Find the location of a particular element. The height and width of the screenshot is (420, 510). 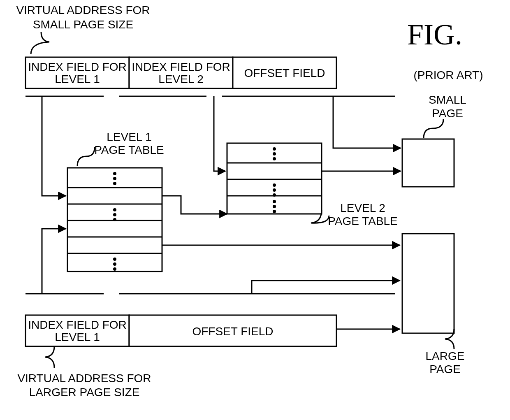

prior-art-label: (PRIOR ART) is located at coordinates (448, 75).